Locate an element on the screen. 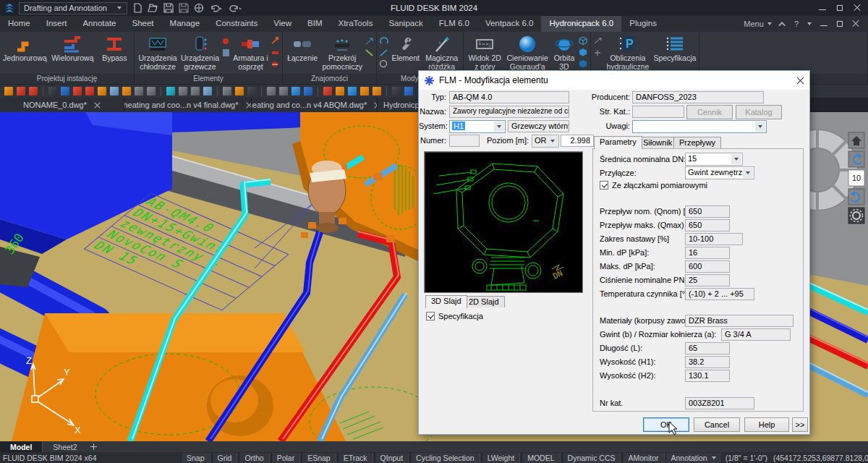 The height and width of the screenshot is (463, 868). toggle-snap: Snap is located at coordinates (195, 458).